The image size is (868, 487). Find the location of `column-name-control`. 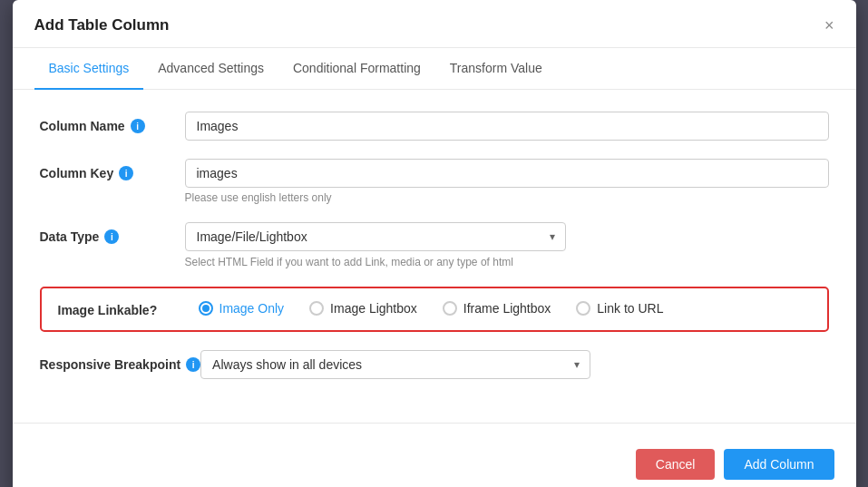

column-name-control is located at coordinates (507, 126).